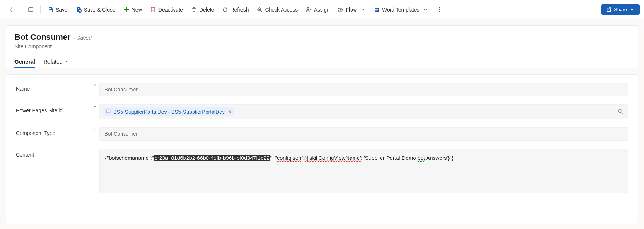  I want to click on new-button: New, so click(133, 10).